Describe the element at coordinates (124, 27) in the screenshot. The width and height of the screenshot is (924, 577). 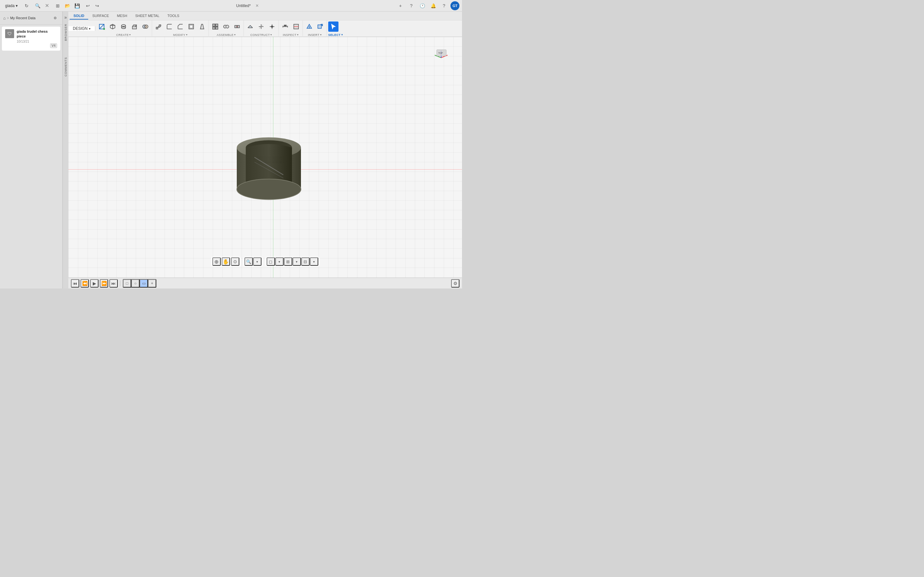
I see `revolve-button` at that location.